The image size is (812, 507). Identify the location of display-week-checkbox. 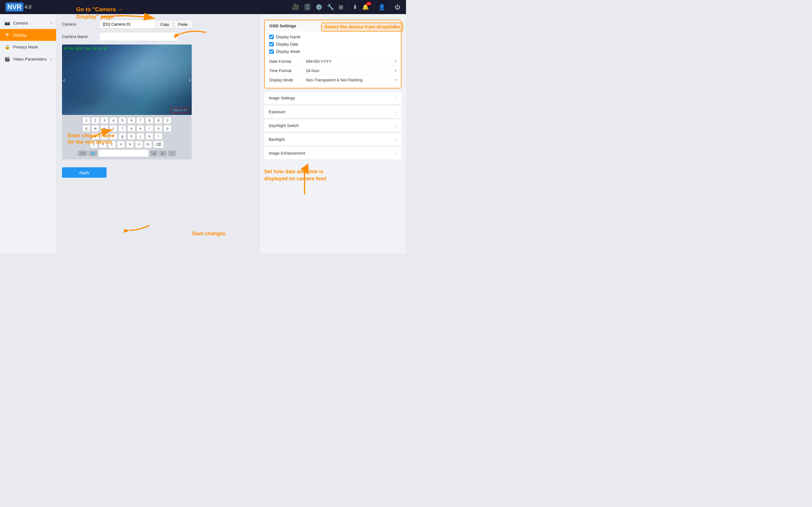
(271, 52).